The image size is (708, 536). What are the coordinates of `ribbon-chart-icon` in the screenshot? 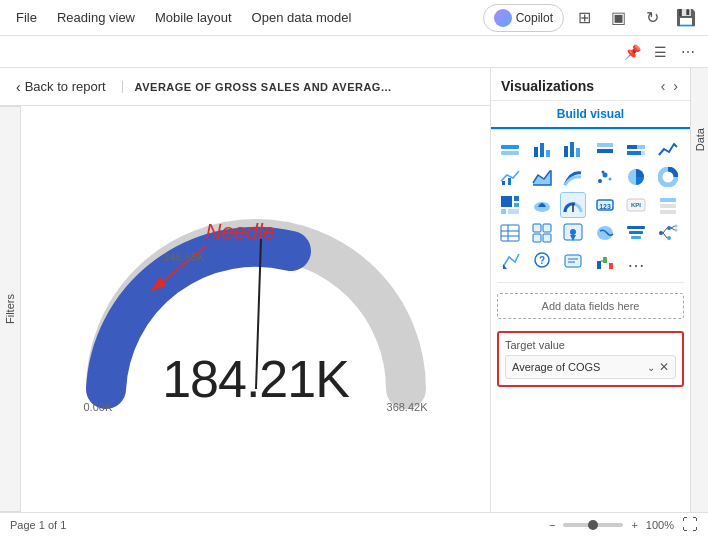 It's located at (573, 177).